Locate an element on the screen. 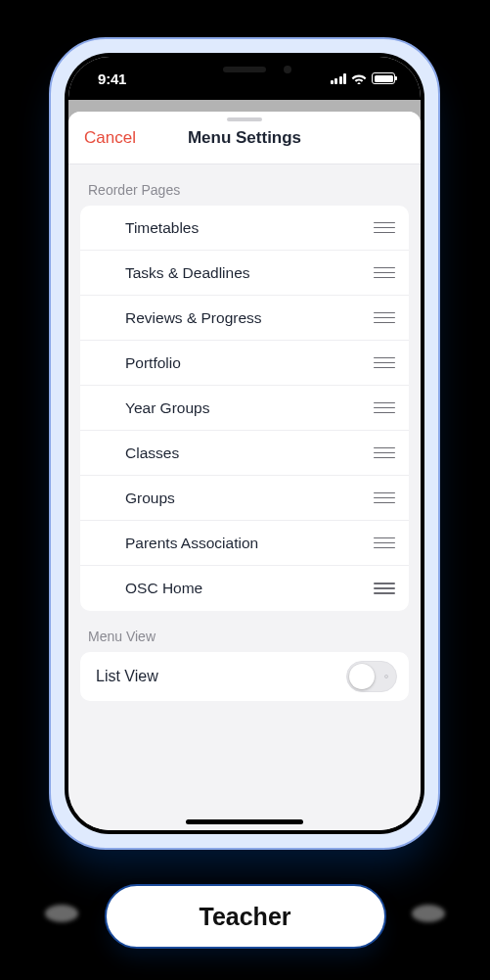 This screenshot has width=490, height=980. list-item: Parents Association is located at coordinates (245, 543).